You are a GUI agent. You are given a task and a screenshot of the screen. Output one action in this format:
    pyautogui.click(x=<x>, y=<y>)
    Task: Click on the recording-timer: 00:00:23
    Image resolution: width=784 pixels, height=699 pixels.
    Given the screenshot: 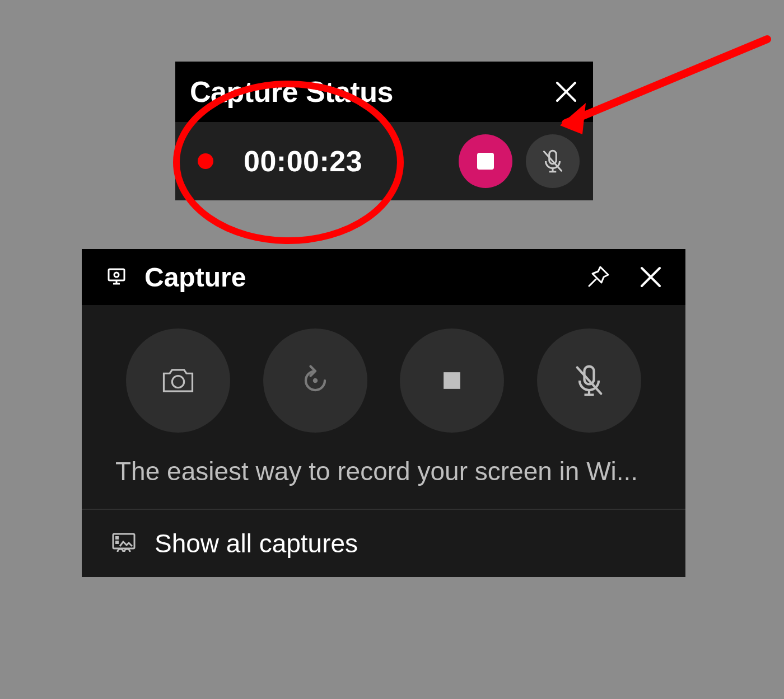 What is the action you would take?
    pyautogui.click(x=344, y=161)
    